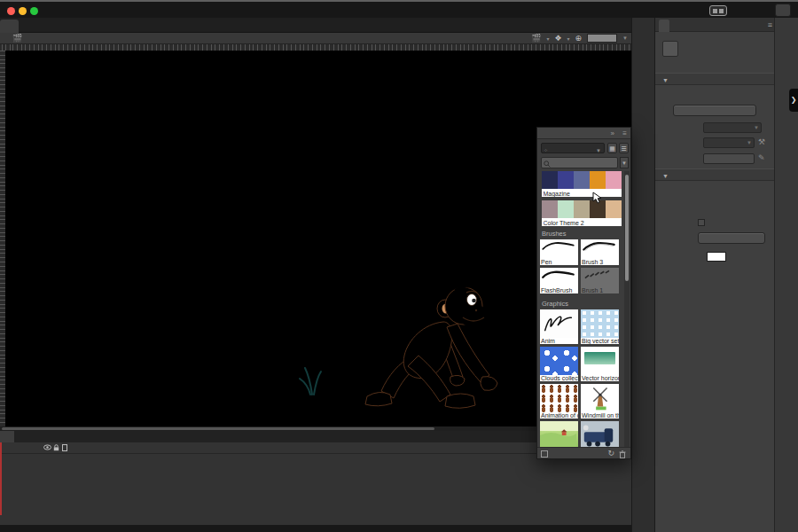 This screenshot has width=798, height=532. I want to click on library-item-label: Brush 1, so click(599, 291).